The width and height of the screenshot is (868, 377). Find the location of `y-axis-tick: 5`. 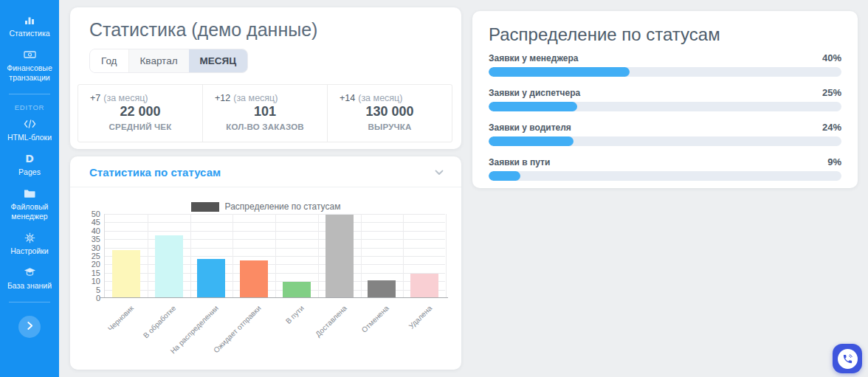

y-axis-tick: 5 is located at coordinates (87, 290).